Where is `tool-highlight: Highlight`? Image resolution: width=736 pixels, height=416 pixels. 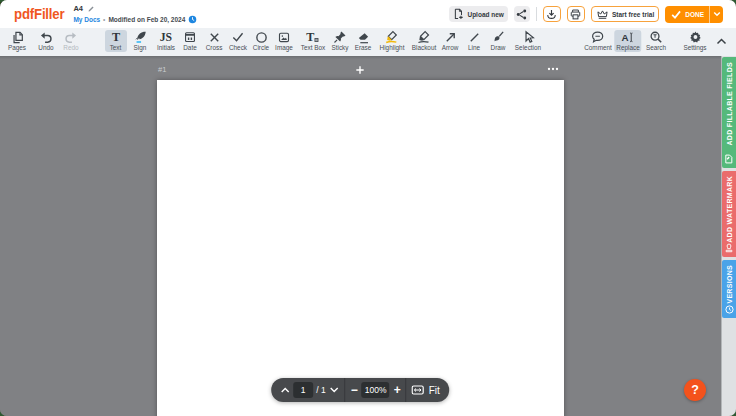 tool-highlight: Highlight is located at coordinates (392, 42).